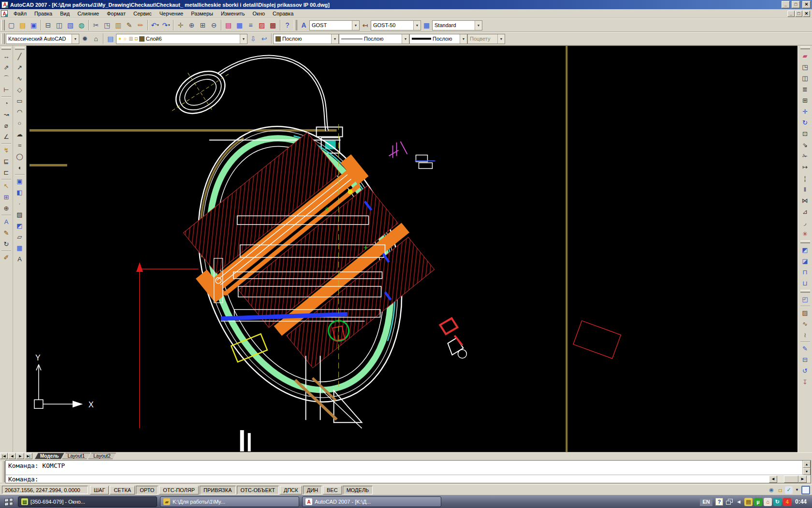 The width and height of the screenshot is (812, 508). I want to click on sync-tray-icon: ↻, so click(777, 502).